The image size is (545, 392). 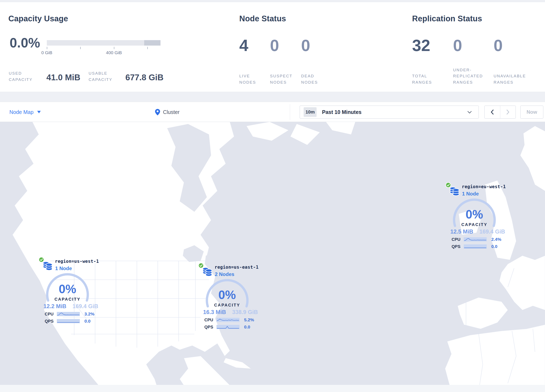 I want to click on usable-capacity-value: 677.8 GiB, so click(x=144, y=77).